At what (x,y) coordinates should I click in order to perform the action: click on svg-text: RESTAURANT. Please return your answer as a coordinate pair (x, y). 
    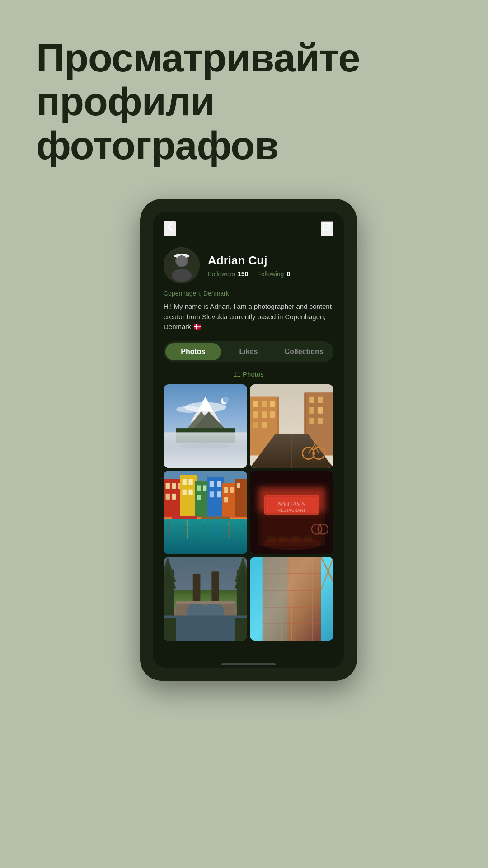
    Looking at the image, I should click on (291, 510).